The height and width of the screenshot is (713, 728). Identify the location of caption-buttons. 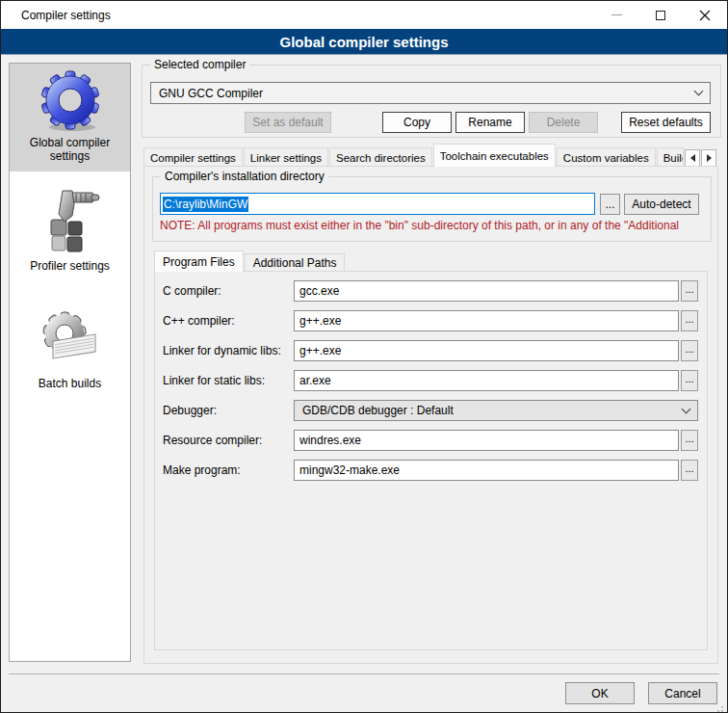
(661, 15).